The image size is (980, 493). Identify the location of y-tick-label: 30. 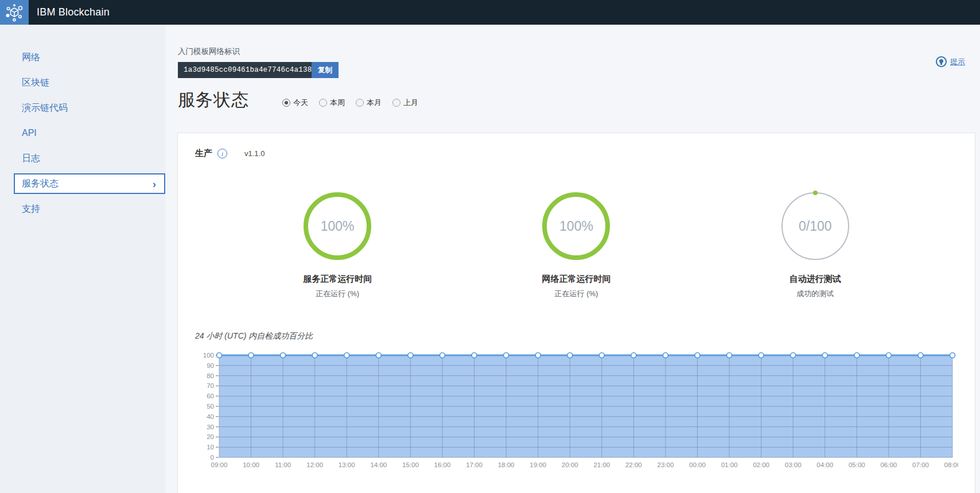
(210, 427).